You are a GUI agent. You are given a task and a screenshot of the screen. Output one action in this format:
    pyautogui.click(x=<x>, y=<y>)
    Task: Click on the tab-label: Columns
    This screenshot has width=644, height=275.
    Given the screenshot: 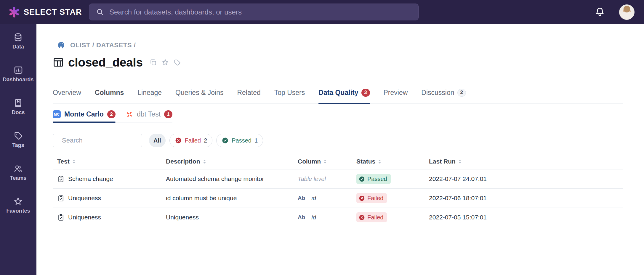 What is the action you would take?
    pyautogui.click(x=109, y=93)
    